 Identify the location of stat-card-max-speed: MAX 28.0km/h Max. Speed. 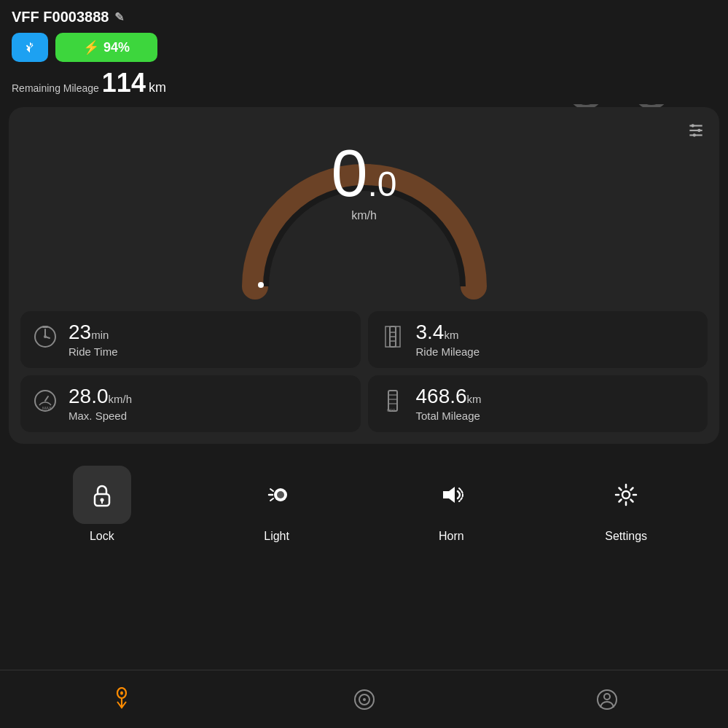
(191, 404).